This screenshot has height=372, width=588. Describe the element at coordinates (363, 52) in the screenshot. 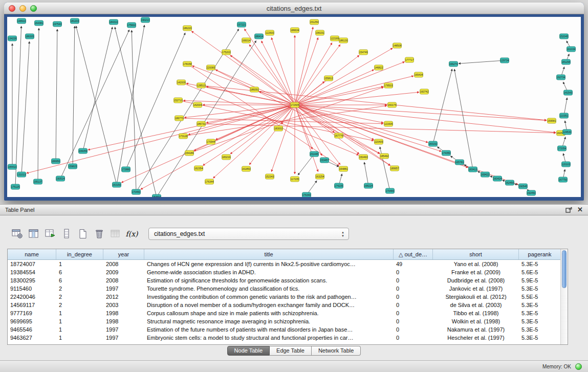

I see `graph-node: 154749` at that location.